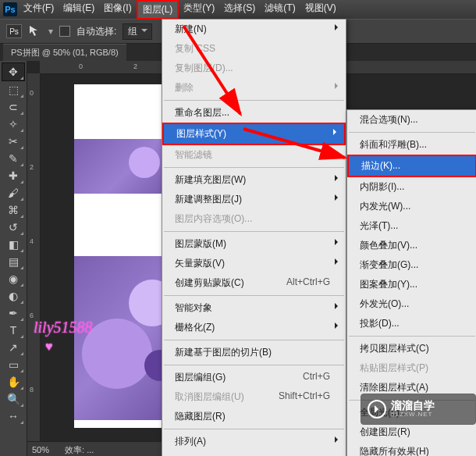  I want to click on toolbox: ✥⬚⊂✧✂✎✚🖌⌘↺◧▤◉◐✒T↗▭✋🔍↔, so click(14, 258).